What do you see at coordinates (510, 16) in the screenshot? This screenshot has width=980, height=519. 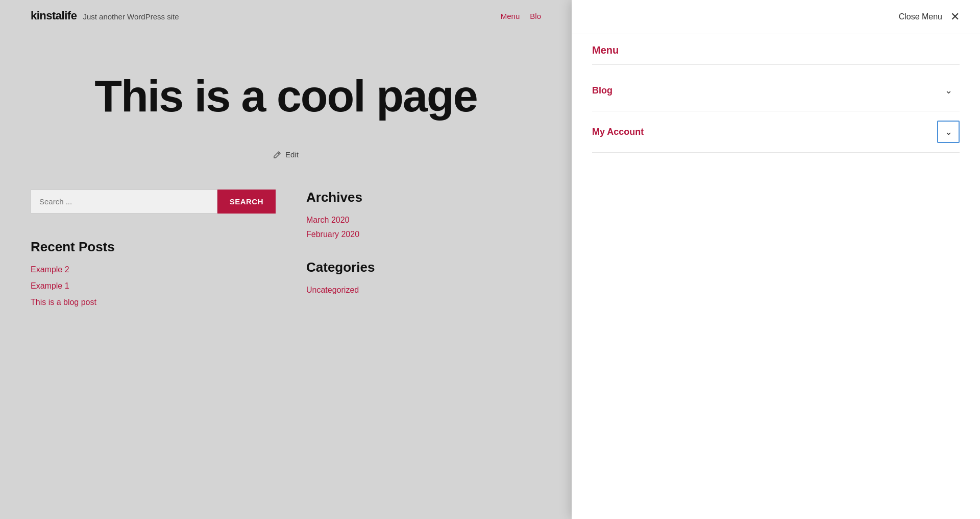 I see `header-nav-menu: Menu` at bounding box center [510, 16].